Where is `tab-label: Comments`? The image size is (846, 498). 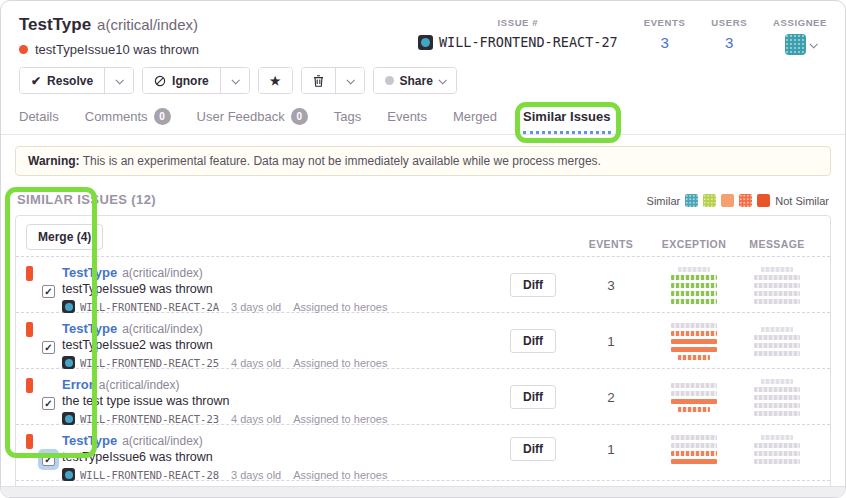
tab-label: Comments is located at coordinates (116, 116).